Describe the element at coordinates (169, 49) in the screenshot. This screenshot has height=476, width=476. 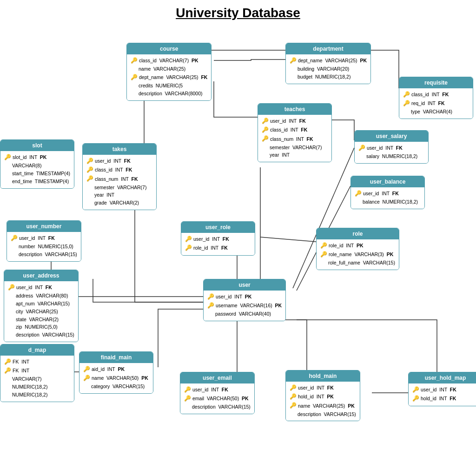
I see `table-header-course: course` at that location.